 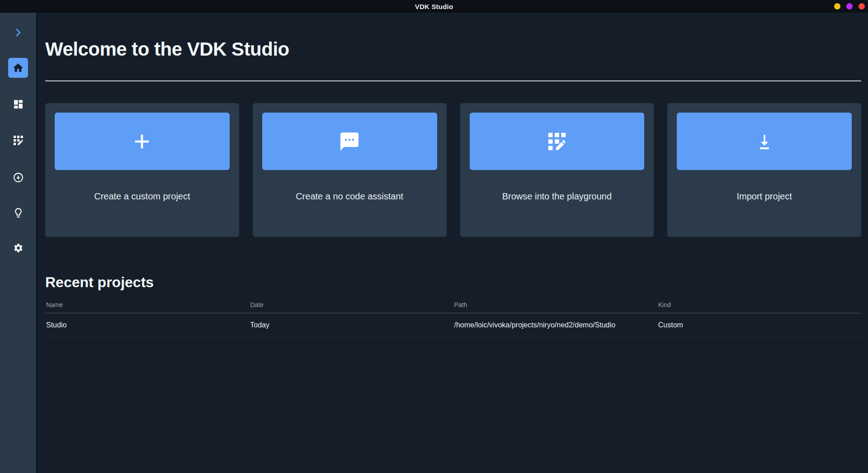 What do you see at coordinates (147, 305) in the screenshot?
I see `column-header-name: Name` at bounding box center [147, 305].